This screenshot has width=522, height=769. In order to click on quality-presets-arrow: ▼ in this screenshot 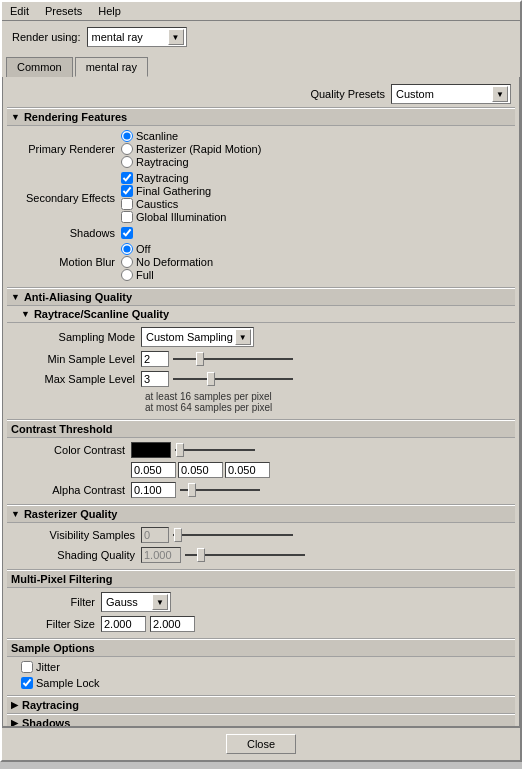, I will do `click(500, 94)`.